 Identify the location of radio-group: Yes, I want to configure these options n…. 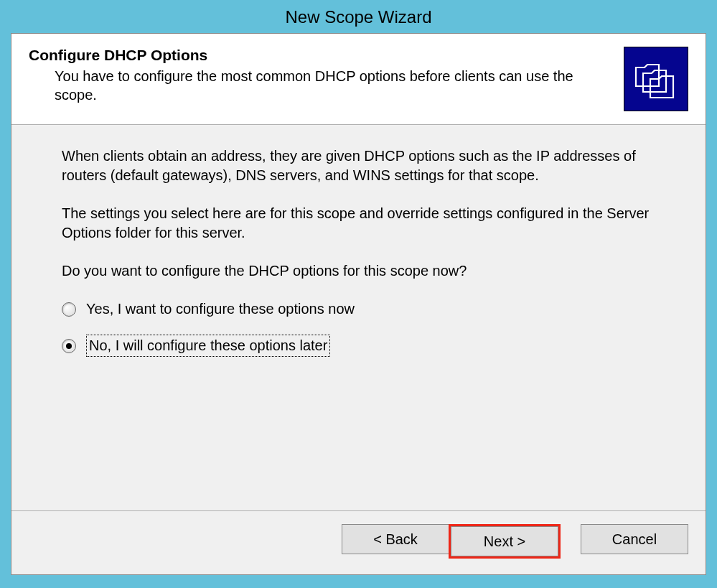
(359, 328).